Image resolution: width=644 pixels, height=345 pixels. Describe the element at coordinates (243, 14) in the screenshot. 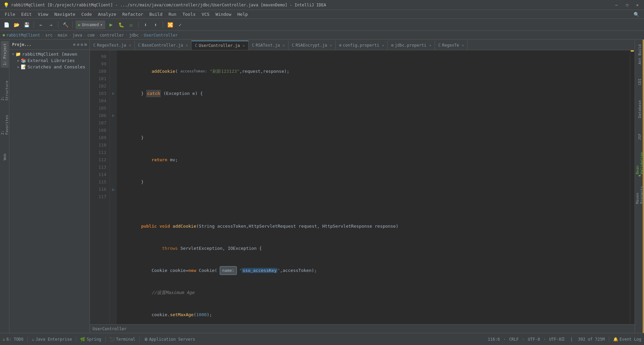

I see `menu-help: Help` at that location.